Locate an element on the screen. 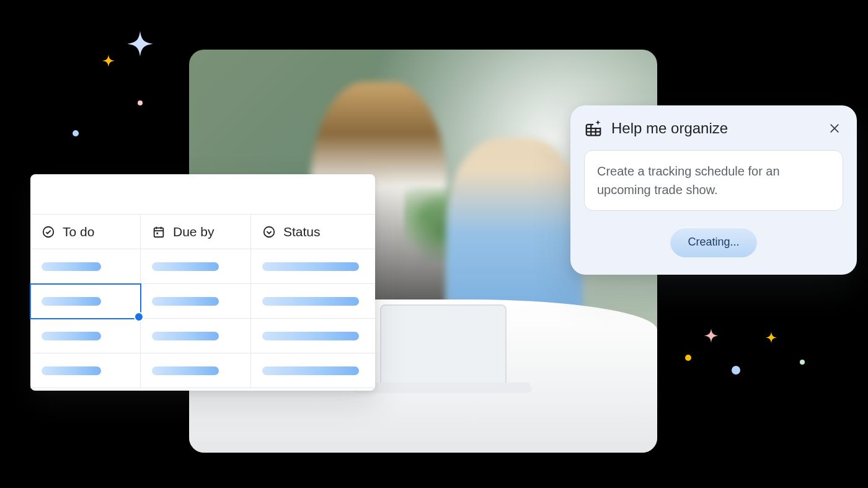 This screenshot has height=488, width=868. table-header-row: To do Due by Status is located at coordinates (203, 232).